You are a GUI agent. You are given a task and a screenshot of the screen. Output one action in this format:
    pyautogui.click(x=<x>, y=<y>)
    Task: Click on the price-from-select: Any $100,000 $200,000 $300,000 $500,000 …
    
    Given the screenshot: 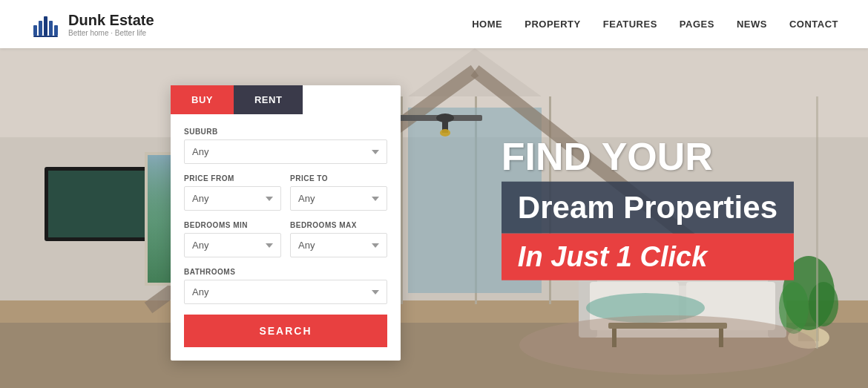 What is the action you would take?
    pyautogui.click(x=233, y=199)
    